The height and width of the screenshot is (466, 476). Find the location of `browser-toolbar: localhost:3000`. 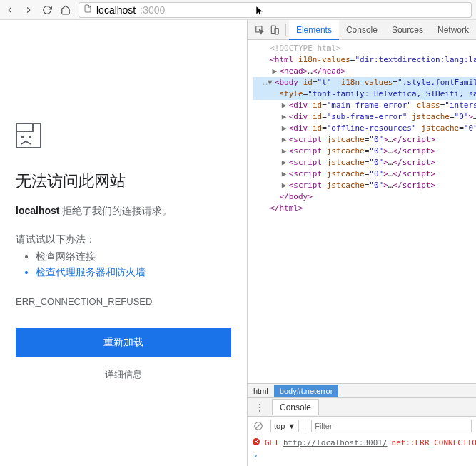

browser-toolbar: localhost:3000 is located at coordinates (238, 10).